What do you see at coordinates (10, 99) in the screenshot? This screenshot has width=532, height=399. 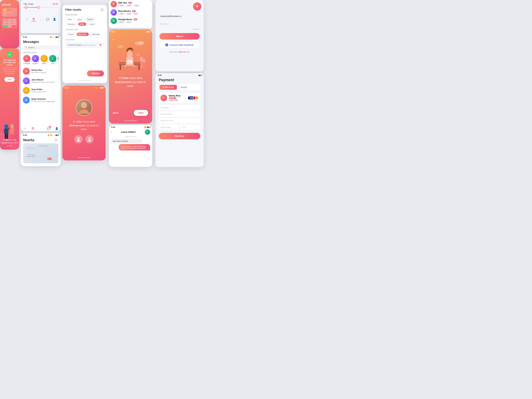 I see `payment-success-panel: Your payment was made with sucess Pocket…` at bounding box center [10, 99].